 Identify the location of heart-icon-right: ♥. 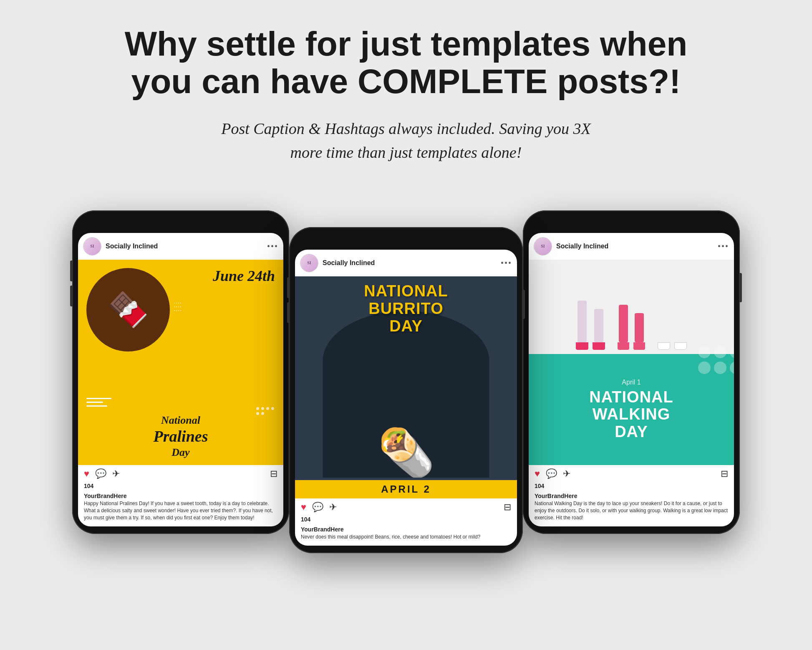
(537, 474).